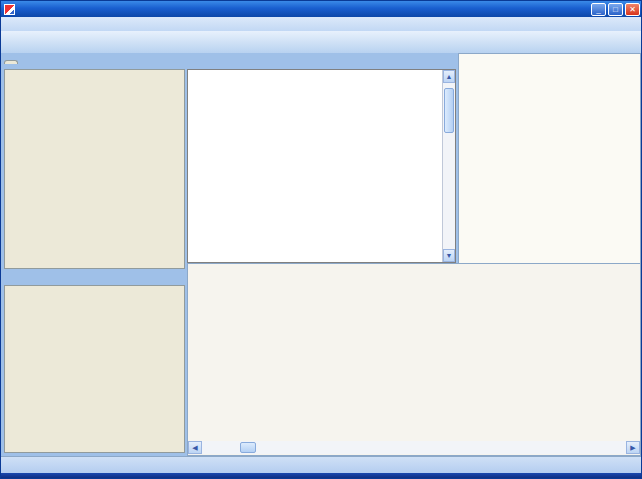 The image size is (642, 479). What do you see at coordinates (598, 10) in the screenshot?
I see `minimize-button: _` at bounding box center [598, 10].